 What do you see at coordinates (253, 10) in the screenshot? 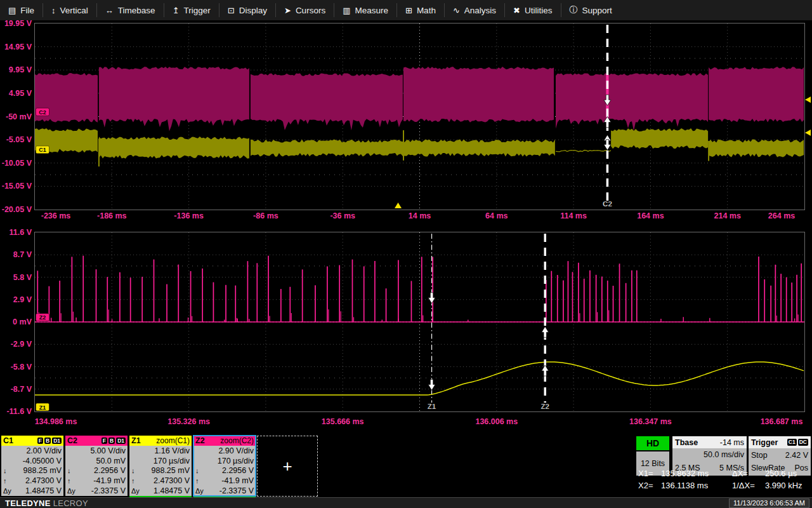
I see `menu-item-label: Display` at bounding box center [253, 10].